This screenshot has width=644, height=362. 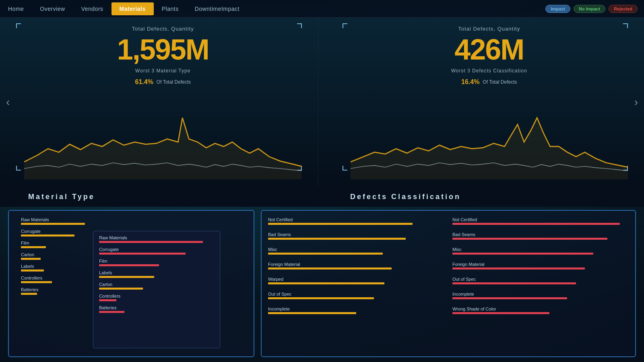 What do you see at coordinates (356, 249) in the screenshot?
I see `bar-label: Misc` at bounding box center [356, 249].